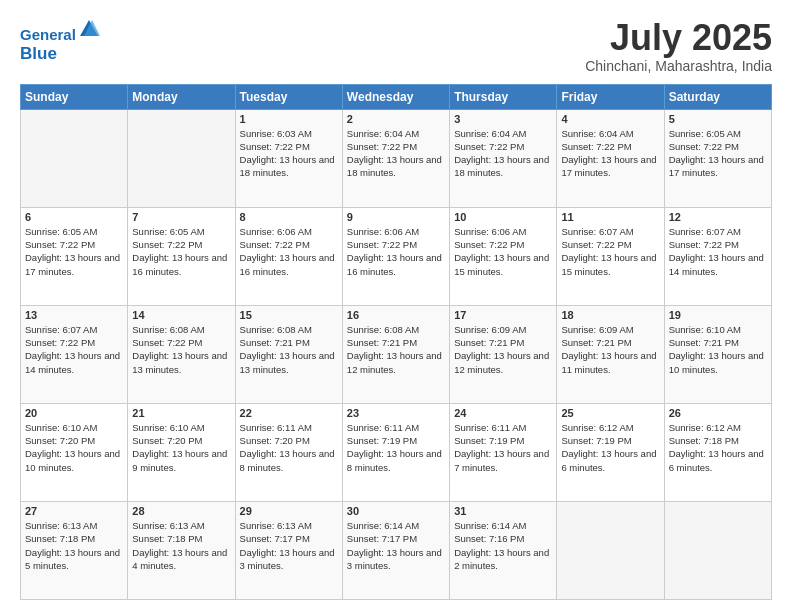 The width and height of the screenshot is (792, 612). I want to click on day-number: 6, so click(74, 217).